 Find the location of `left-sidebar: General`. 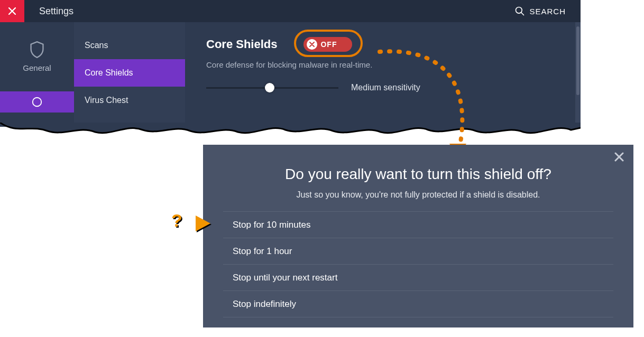

left-sidebar: General is located at coordinates (37, 74).